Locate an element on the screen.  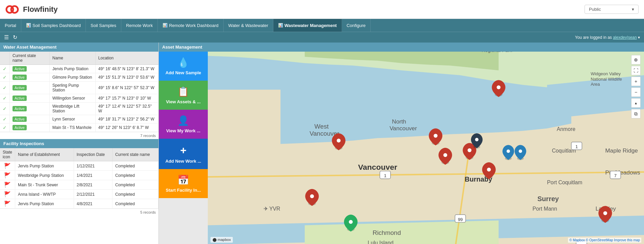
public-dropdown-label: Public is located at coordinates (595, 9).